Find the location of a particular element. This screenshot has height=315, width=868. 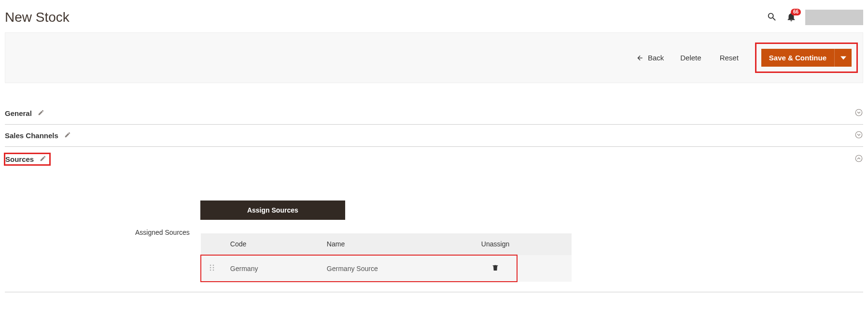

save-dropdown-toggle is located at coordinates (843, 58).